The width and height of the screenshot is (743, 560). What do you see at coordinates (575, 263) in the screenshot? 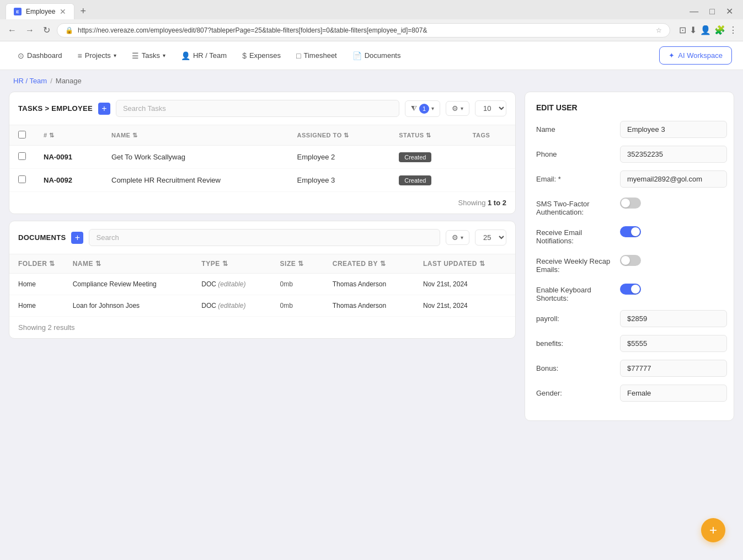
I see `form-label-weekly-recap: Receive Weekly Recap Emails:` at bounding box center [575, 263].